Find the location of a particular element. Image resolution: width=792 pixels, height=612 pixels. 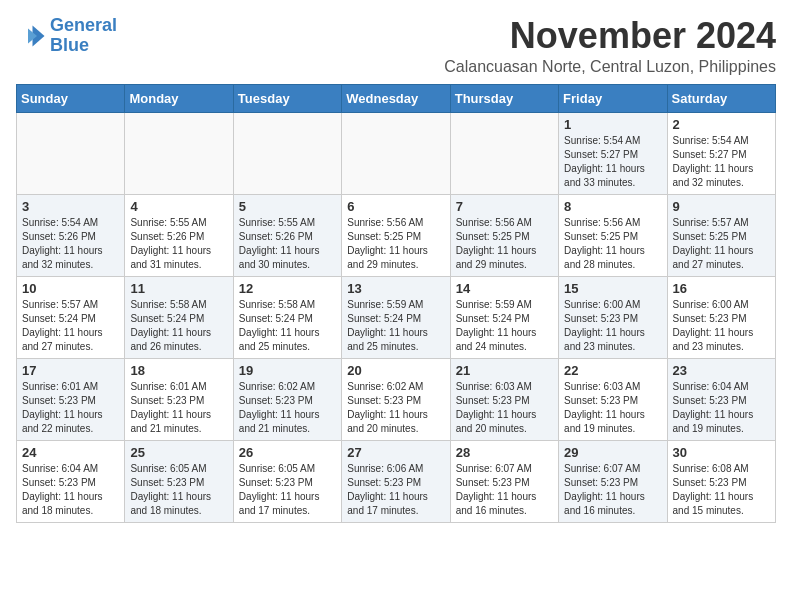

day-number: 13 is located at coordinates (396, 288).